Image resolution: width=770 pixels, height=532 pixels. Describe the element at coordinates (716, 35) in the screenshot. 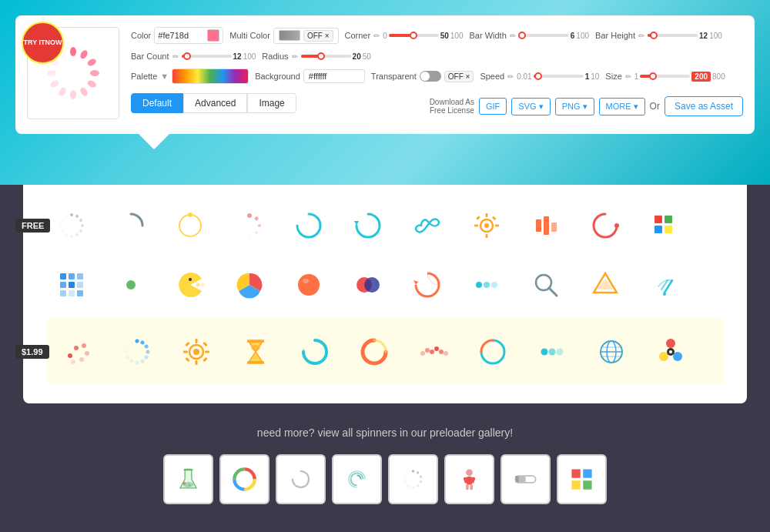

I see `bar-height-max: 100` at that location.